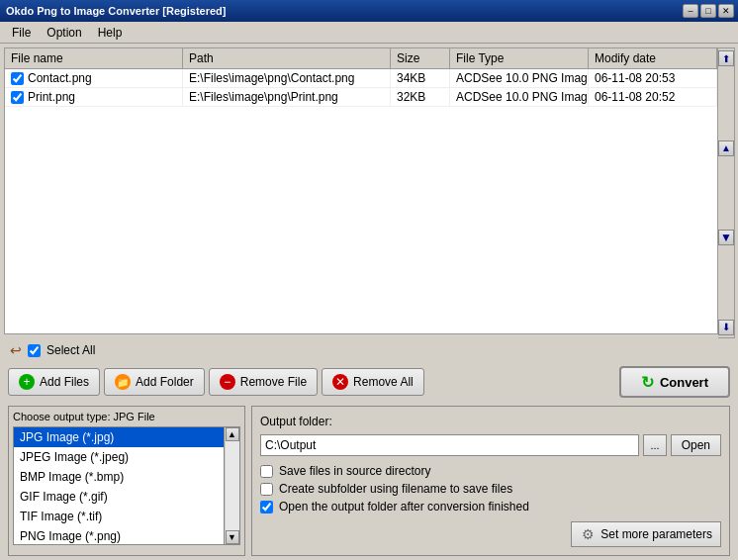  Describe the element at coordinates (64, 382) in the screenshot. I see `add-files-label: Add Files` at that location.